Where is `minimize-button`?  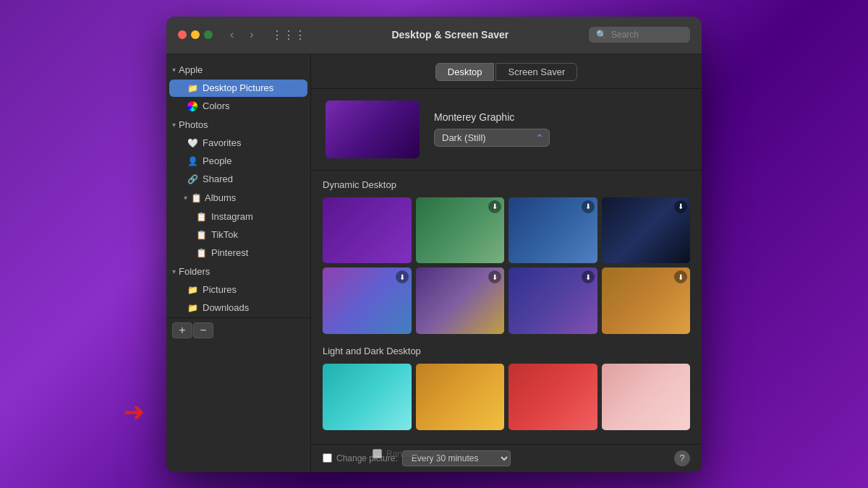
minimize-button is located at coordinates (195, 35).